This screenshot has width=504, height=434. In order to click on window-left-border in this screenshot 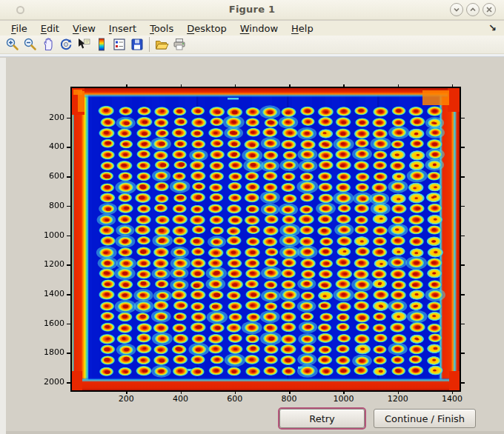, I will do `click(3, 246)`.